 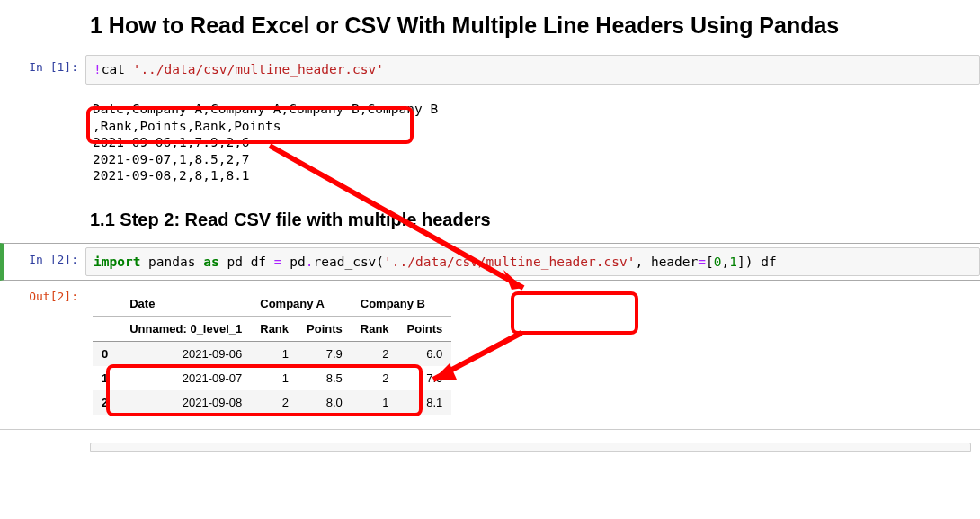 I want to click on df-col-b-points: Points, so click(x=425, y=329).